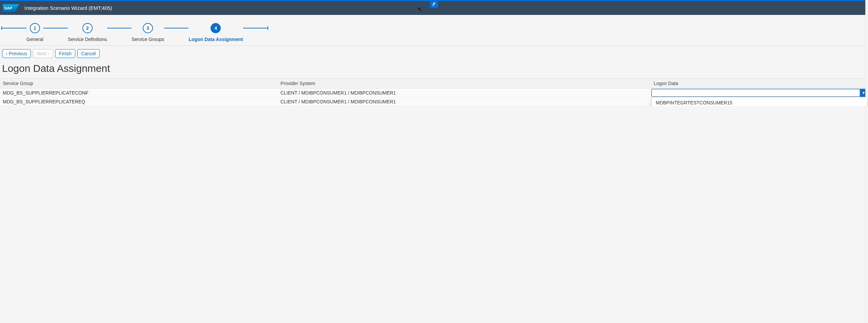 This screenshot has height=323, width=868. I want to click on logon-data-combobox: ▼, so click(760, 93).